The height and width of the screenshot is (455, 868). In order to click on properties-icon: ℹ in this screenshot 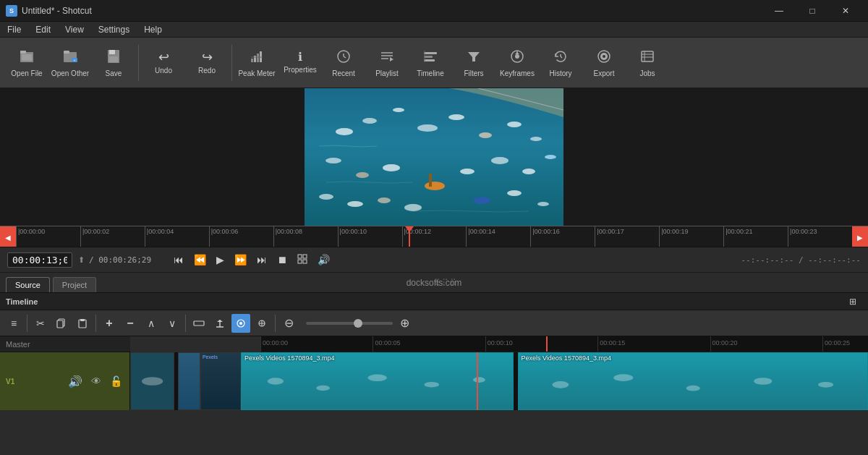, I will do `click(300, 57)`.